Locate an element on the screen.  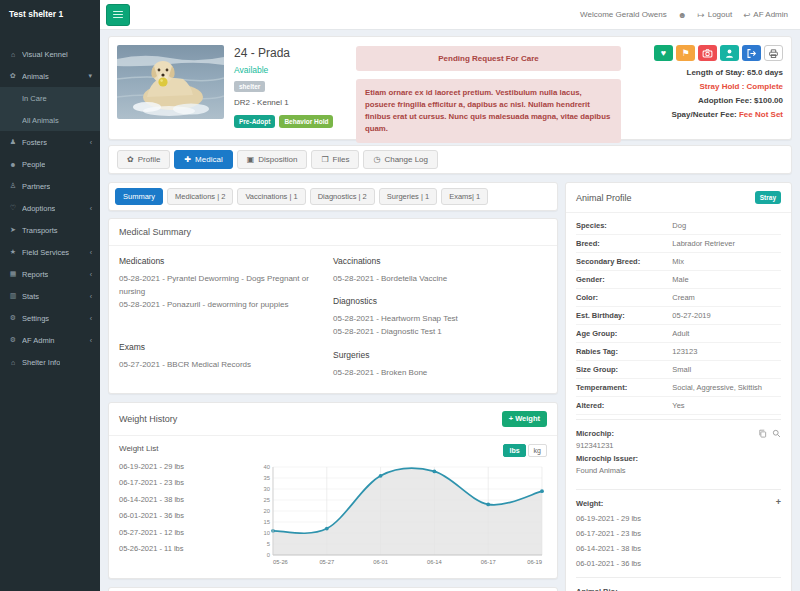
stray-hold-status: Stray Hold : Complete is located at coordinates (707, 86).